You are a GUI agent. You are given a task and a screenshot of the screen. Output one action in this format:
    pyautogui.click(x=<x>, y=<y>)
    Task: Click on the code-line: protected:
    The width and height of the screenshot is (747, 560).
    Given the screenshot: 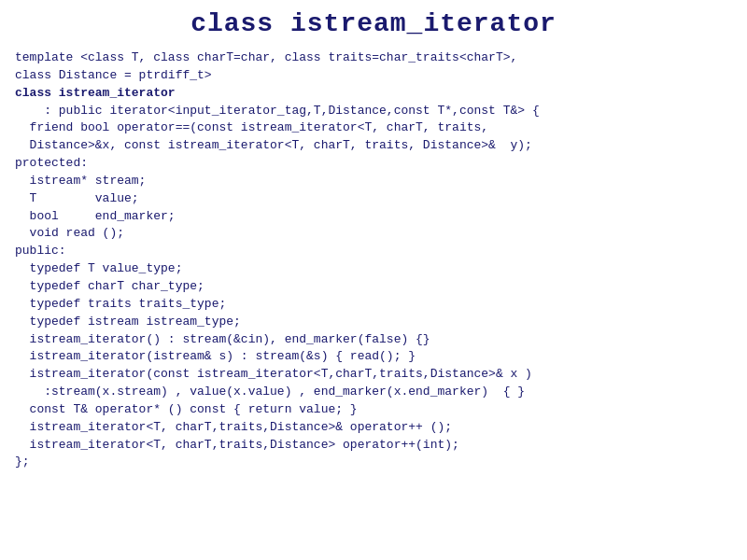 What is the action you would take?
    pyautogui.click(x=51, y=162)
    